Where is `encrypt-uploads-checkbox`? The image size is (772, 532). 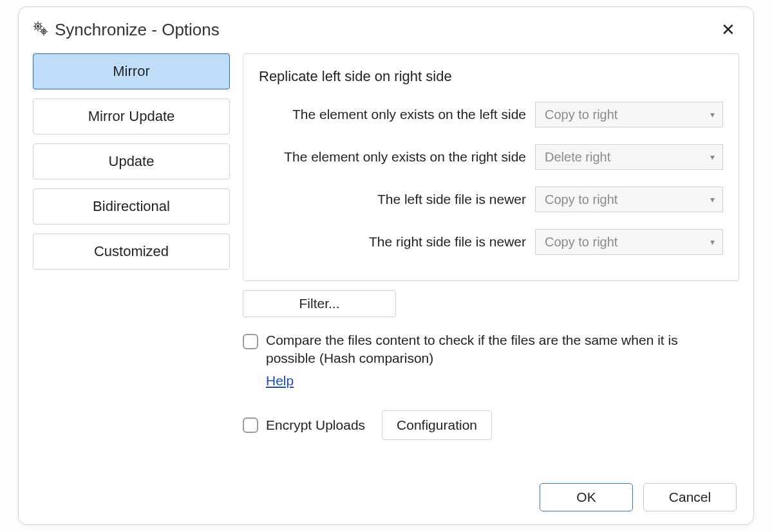
encrypt-uploads-checkbox is located at coordinates (250, 425).